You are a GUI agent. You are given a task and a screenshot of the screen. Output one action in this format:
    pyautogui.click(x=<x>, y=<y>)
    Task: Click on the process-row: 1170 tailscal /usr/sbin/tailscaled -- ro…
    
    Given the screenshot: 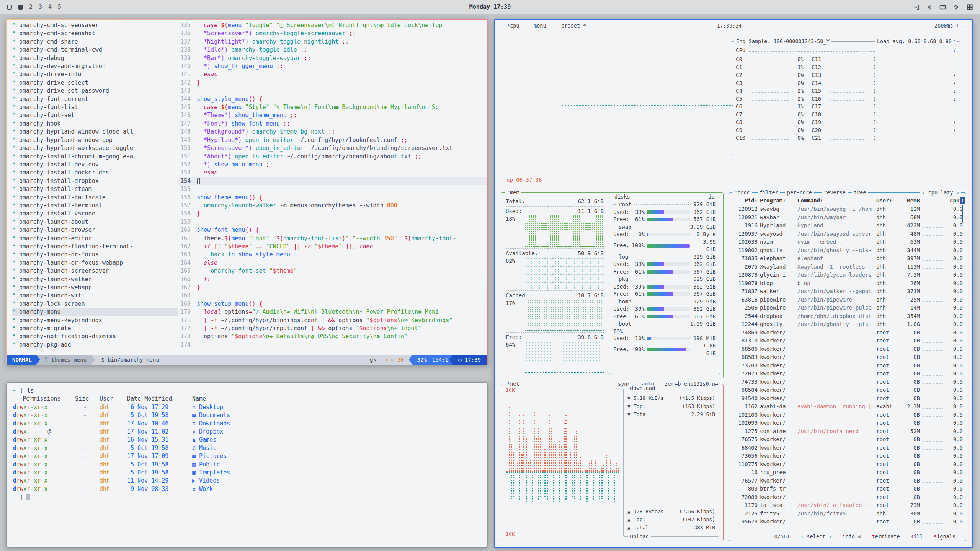 What is the action you would take?
    pyautogui.click(x=848, y=505)
    